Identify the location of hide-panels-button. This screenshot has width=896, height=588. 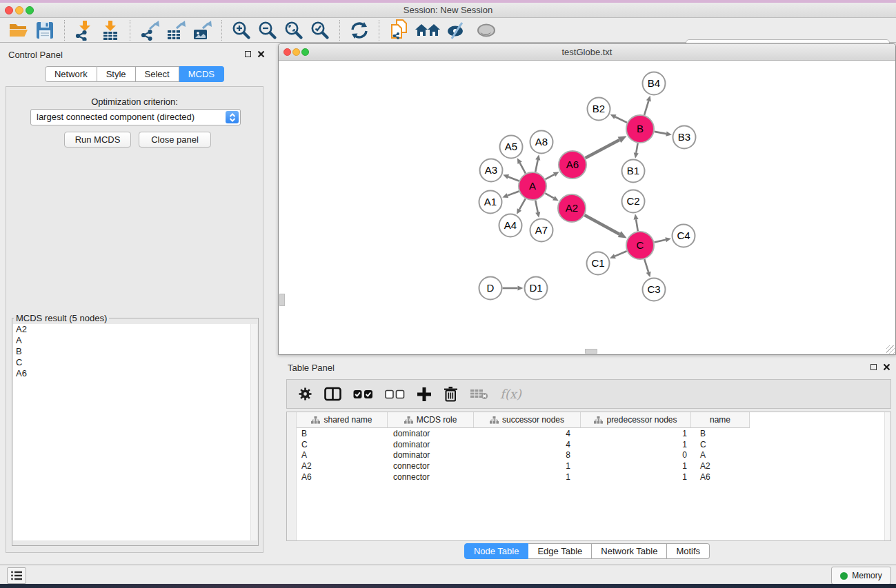
(457, 30).